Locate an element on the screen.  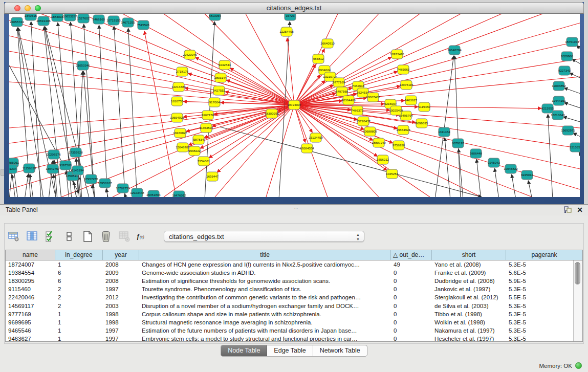
graph-node: 14671355 is located at coordinates (128, 23).